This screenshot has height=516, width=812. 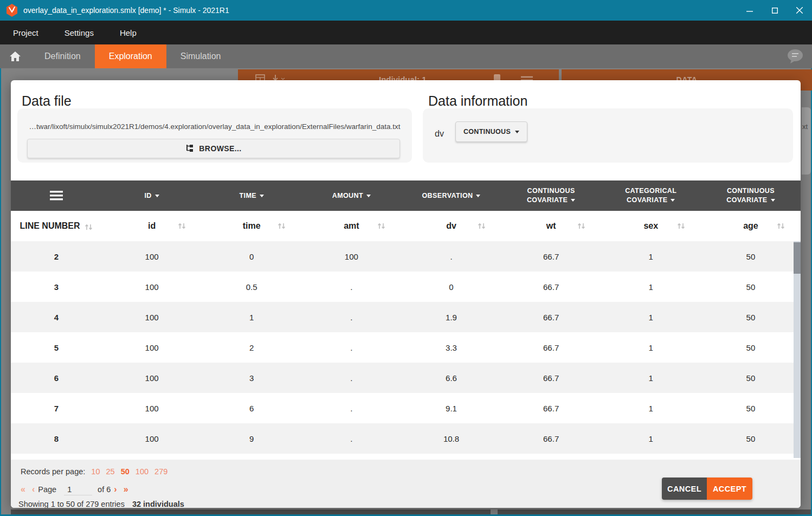 What do you see at coordinates (23, 489) in the screenshot?
I see `first-page-button: «` at bounding box center [23, 489].